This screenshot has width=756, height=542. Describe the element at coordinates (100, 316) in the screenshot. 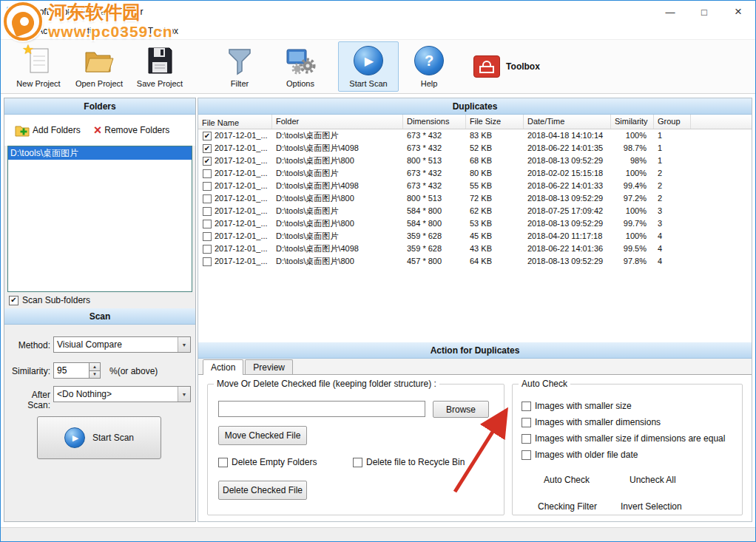

I see `scan-panel-header: Scan` at that location.